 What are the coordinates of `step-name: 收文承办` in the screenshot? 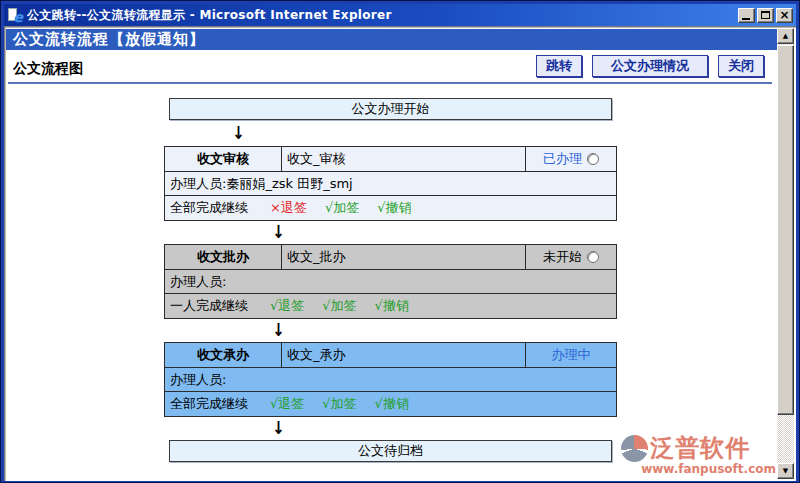 It's located at (224, 355).